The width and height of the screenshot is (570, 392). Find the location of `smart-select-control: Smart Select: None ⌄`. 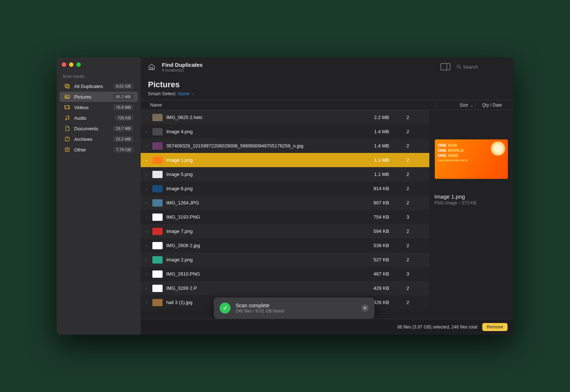

smart-select-control: Smart Select: None ⌄ is located at coordinates (327, 95).